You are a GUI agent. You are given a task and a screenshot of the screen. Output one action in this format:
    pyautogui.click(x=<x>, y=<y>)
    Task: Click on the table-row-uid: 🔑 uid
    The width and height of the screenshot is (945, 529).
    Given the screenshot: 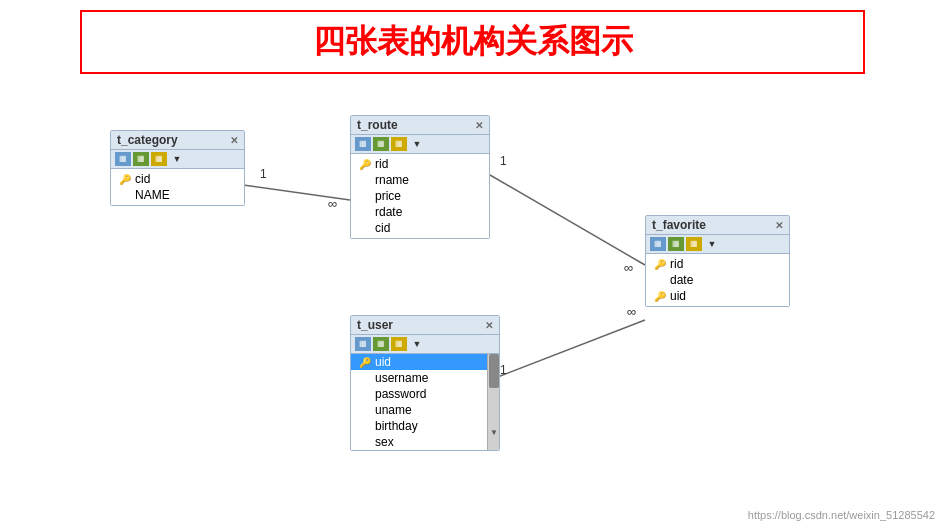 What is the action you would take?
    pyautogui.click(x=419, y=362)
    